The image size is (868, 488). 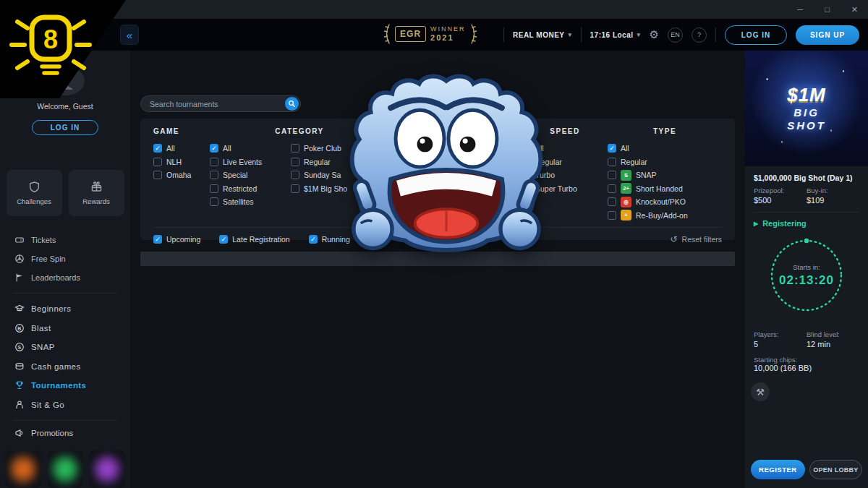 I want to click on checkbox-knockout-pko: ◎ Knockout/PKO, so click(x=665, y=202).